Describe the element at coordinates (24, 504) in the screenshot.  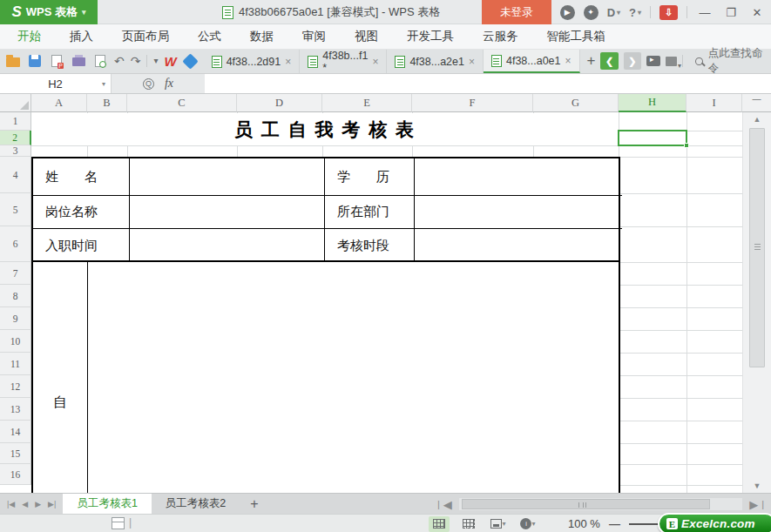
I see `sheet-nav-icon-1: ◀` at that location.